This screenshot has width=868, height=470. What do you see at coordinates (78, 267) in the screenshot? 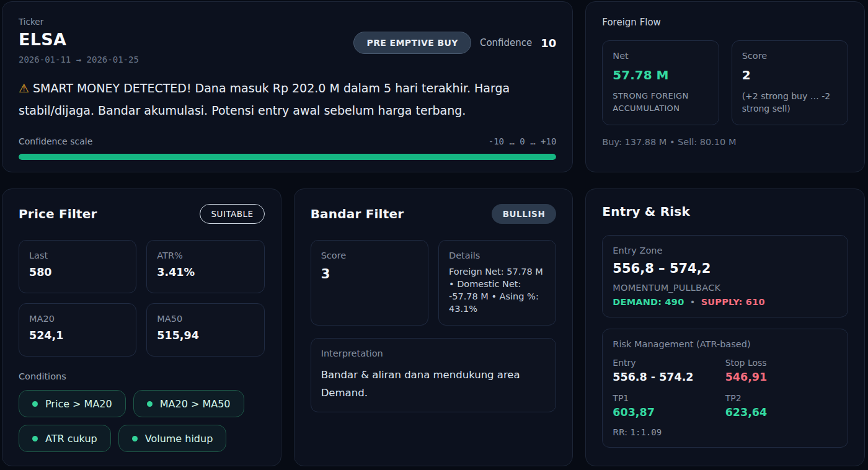
I see `tile-last: Last 580` at bounding box center [78, 267].